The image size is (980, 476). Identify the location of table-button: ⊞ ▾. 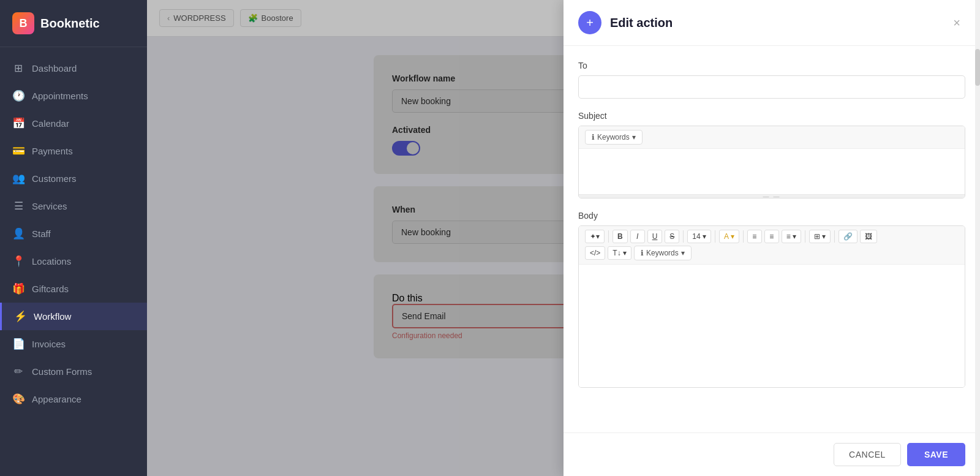
(820, 236).